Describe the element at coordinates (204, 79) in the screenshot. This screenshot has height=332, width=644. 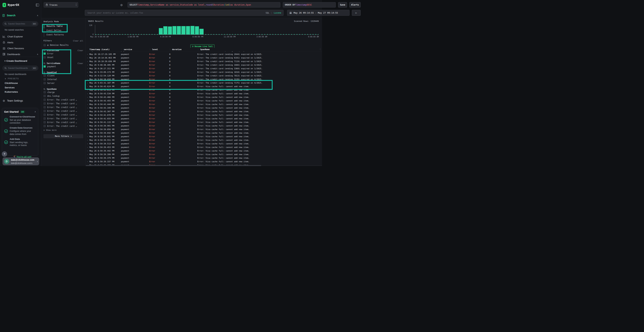
I see `table-row: ›May 26 9:04:18.410 PMpaymentError0Error…` at that location.